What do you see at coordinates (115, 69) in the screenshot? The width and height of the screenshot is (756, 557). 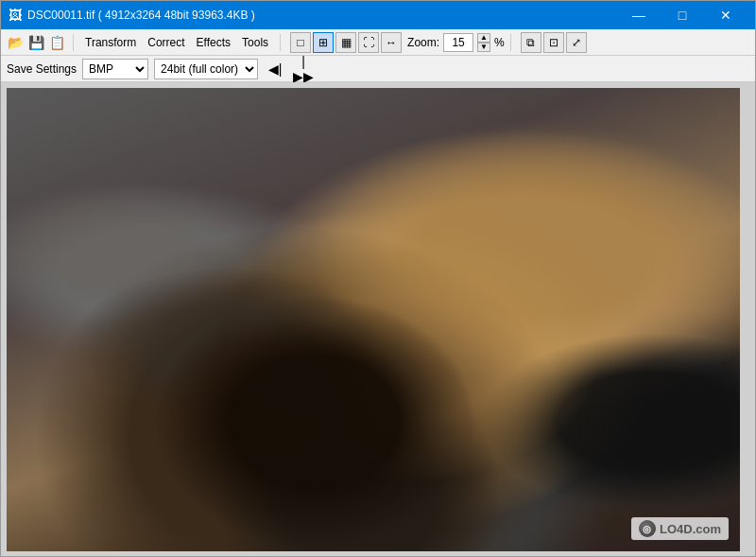 I see `format-select: BMP JPEG PNG TIFF GIF` at bounding box center [115, 69].